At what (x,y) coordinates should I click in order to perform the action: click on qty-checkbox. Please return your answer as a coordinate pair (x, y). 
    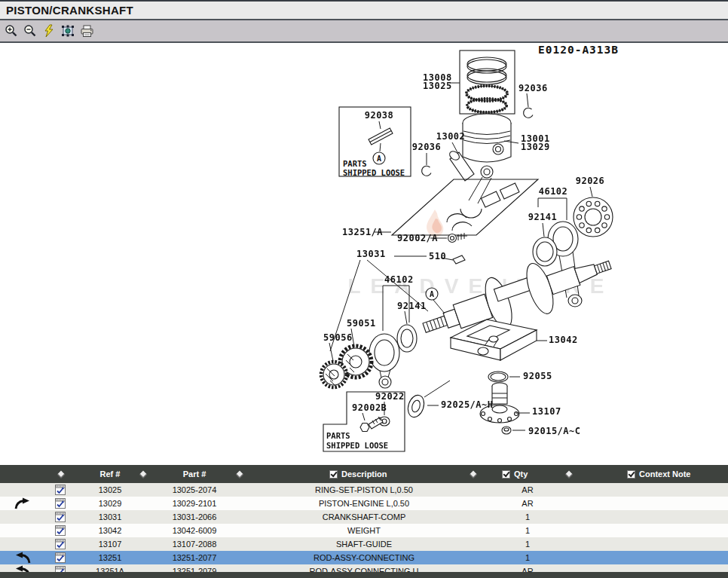
    Looking at the image, I should click on (506, 475).